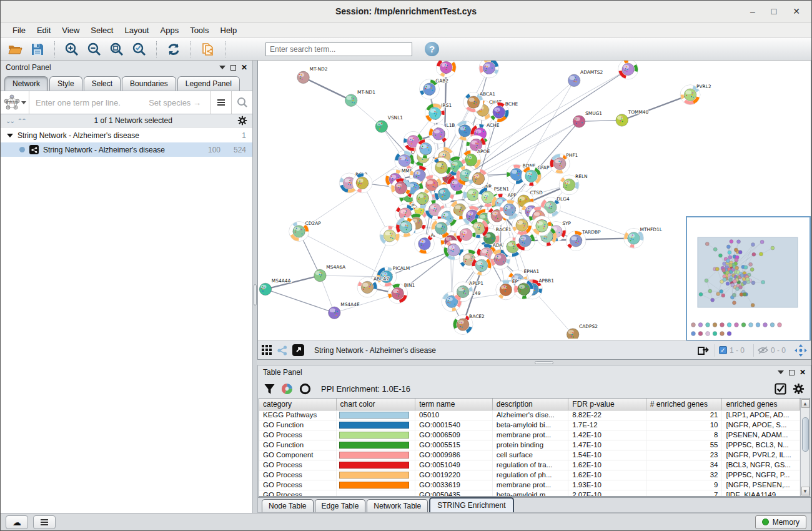  Describe the element at coordinates (305, 389) in the screenshot. I see `ring-chart-icon` at that location.